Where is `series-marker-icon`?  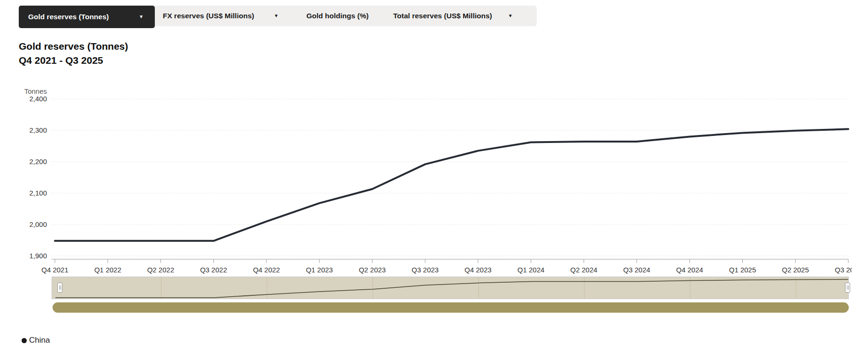 series-marker-icon is located at coordinates (24, 340).